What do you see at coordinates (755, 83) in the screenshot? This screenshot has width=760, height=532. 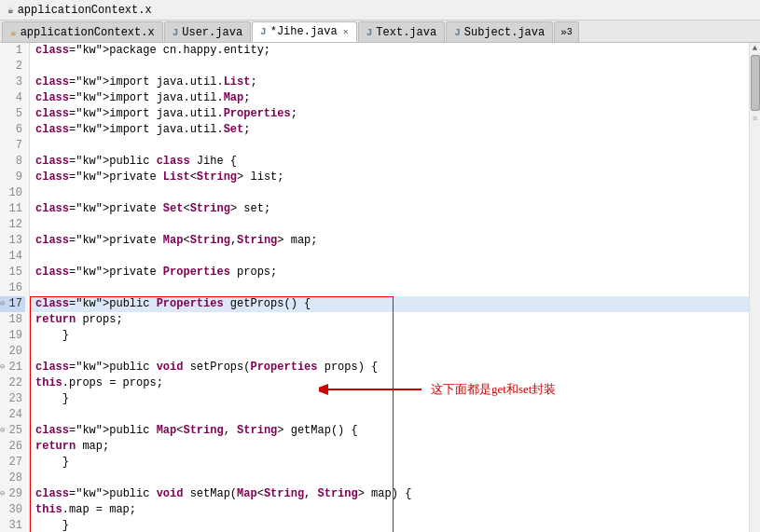 I see `scrollbar-thumb` at bounding box center [755, 83].